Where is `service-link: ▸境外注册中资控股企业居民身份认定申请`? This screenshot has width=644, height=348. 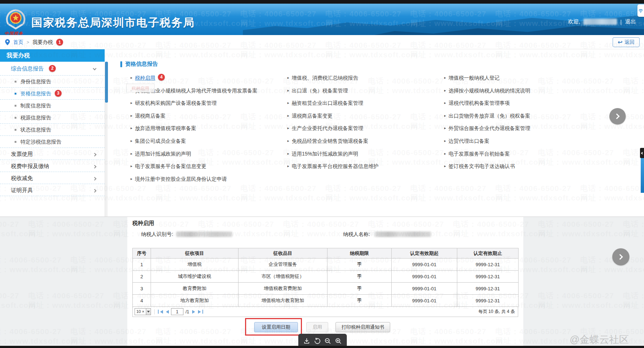
service-link: ▸境外注册中资控股企业居民身份认定申请 is located at coordinates (209, 179).